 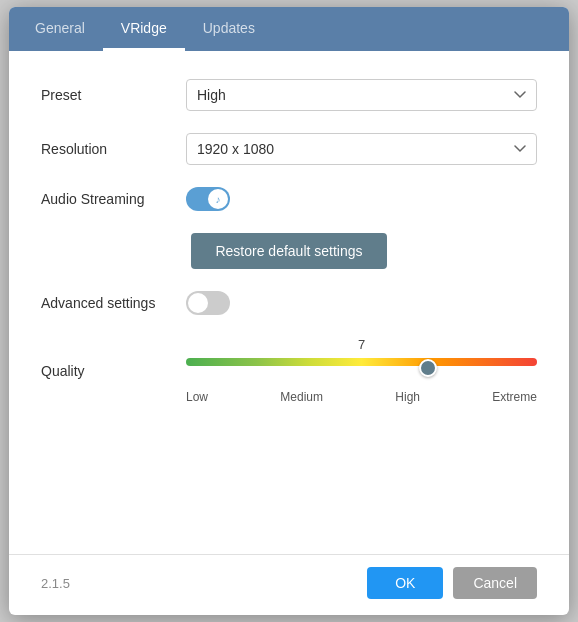 What do you see at coordinates (114, 95) in the screenshot?
I see `preset-label: Preset` at bounding box center [114, 95].